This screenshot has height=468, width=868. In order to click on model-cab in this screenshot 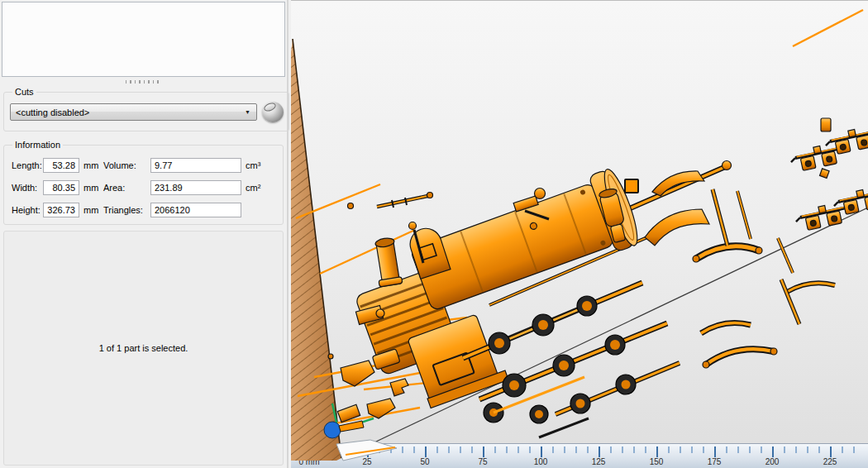, I will do `click(457, 361)`.